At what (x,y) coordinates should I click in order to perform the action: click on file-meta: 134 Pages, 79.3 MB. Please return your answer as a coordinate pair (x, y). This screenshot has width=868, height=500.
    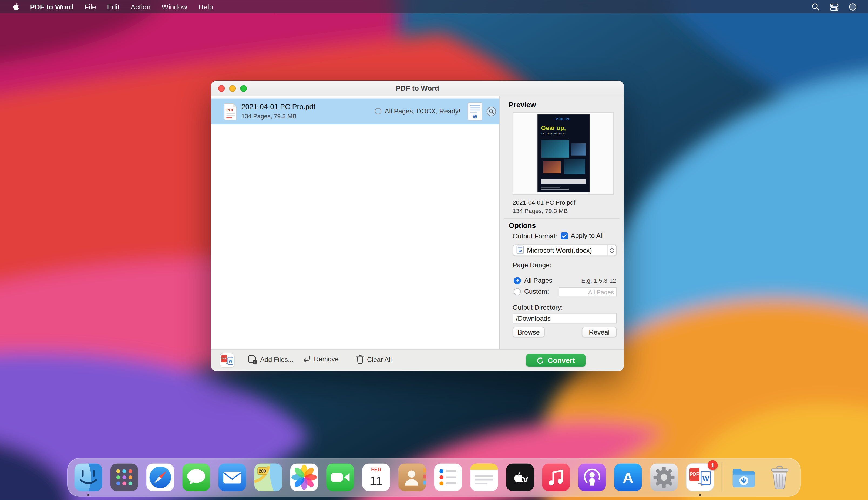
    Looking at the image, I should click on (269, 116).